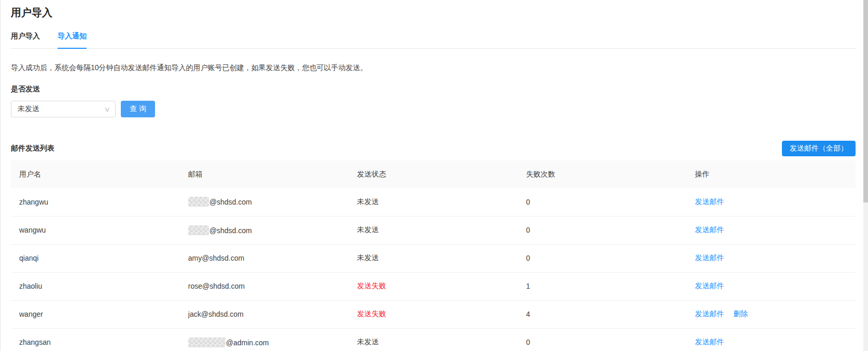  I want to click on username-cell: zhangwu, so click(95, 202).